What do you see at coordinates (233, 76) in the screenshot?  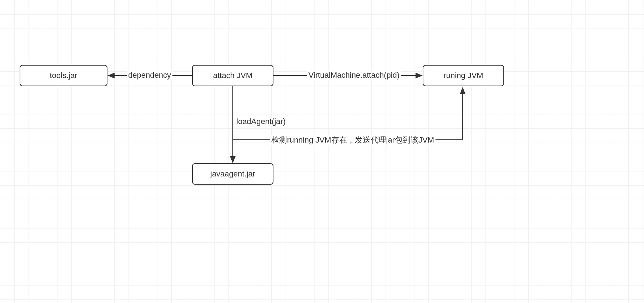 I see `node-label: attach JVM` at bounding box center [233, 76].